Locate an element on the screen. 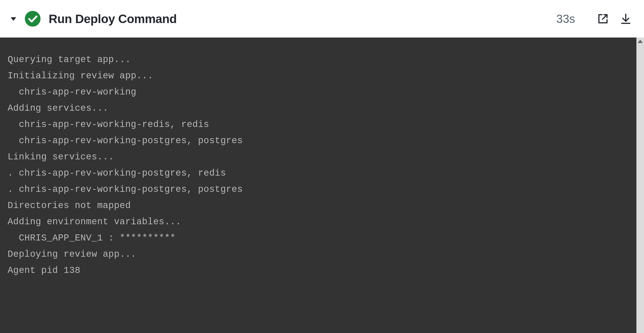 The height and width of the screenshot is (333, 644). log-line: Directories not mapped is located at coordinates (319, 206).